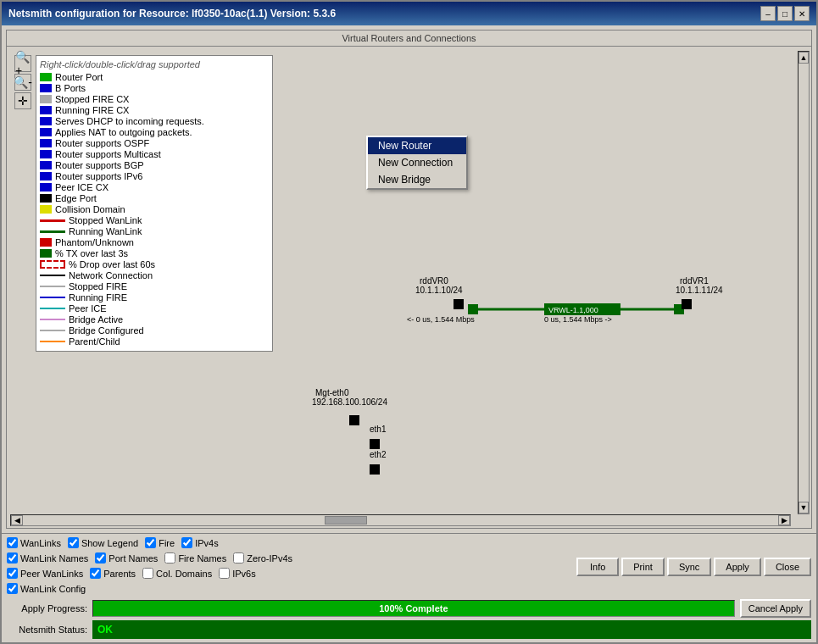 The width and height of the screenshot is (818, 644). Describe the element at coordinates (414, 608) in the screenshot. I see `progress-bar-fill: 100% Complete` at that location.